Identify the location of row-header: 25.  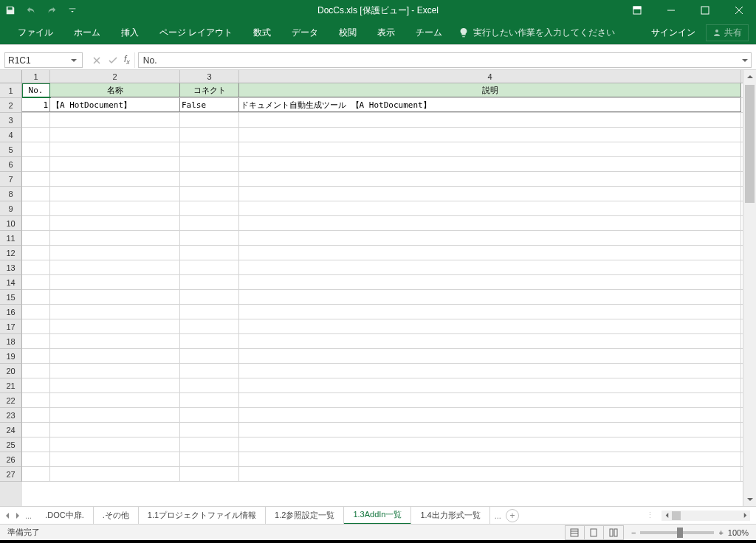
(11, 445).